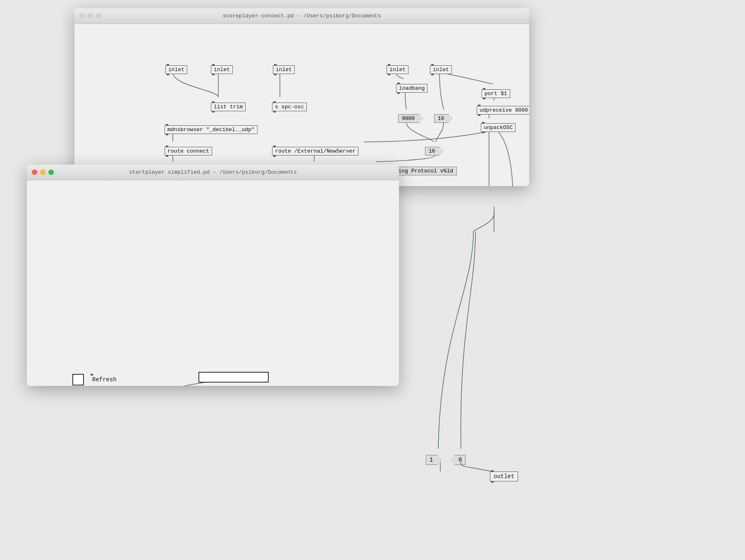  Describe the element at coordinates (398, 69) in the screenshot. I see `inlet4-node: inlet` at that location.